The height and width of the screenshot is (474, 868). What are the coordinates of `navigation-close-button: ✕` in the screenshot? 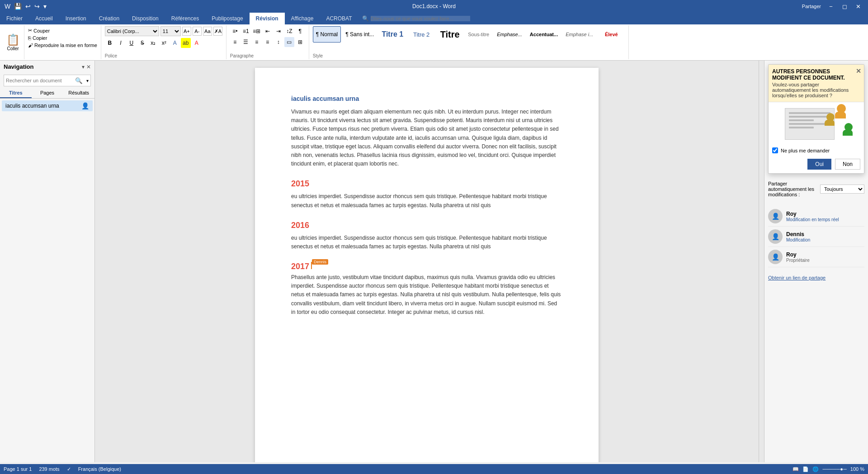 It's located at (89, 67).